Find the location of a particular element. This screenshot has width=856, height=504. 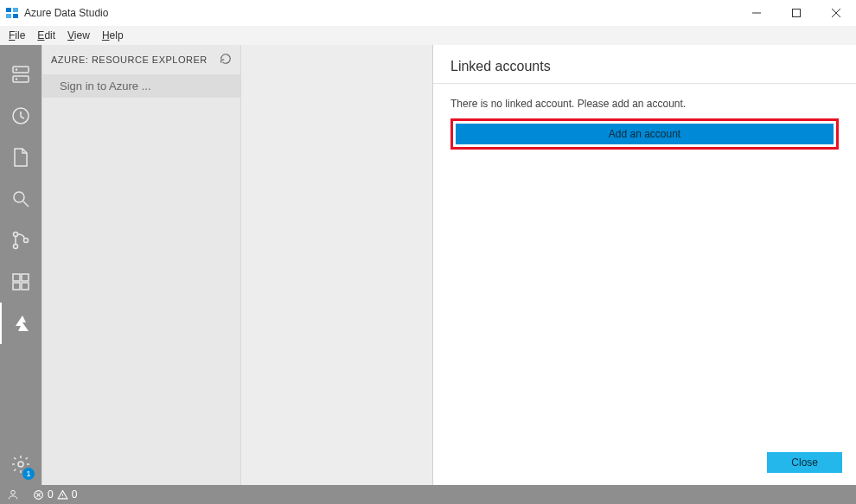

warning-count: 0 is located at coordinates (74, 494).